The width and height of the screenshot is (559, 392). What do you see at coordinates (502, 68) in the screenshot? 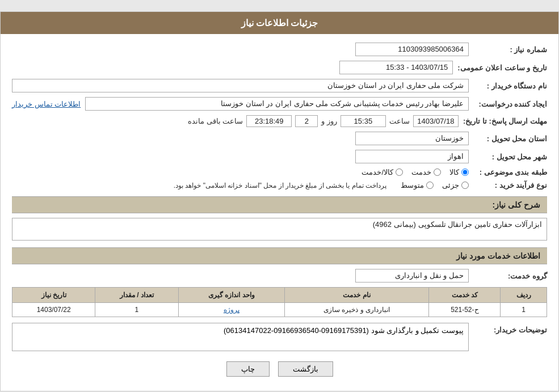
I see `announcement-label: تاریخ و ساعت اعلان عمومی:` at bounding box center [502, 68].